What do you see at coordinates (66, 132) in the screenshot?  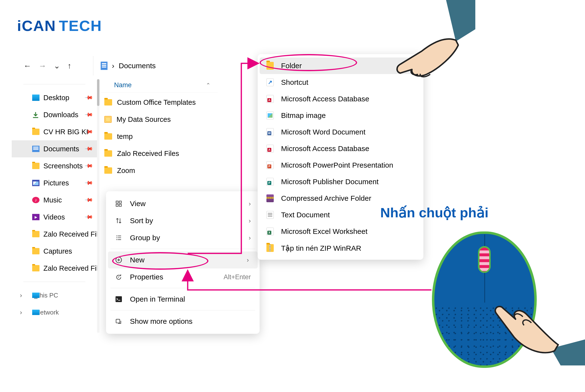 I see `sidebar-item-label: CV HR BIG KI` at bounding box center [66, 132].